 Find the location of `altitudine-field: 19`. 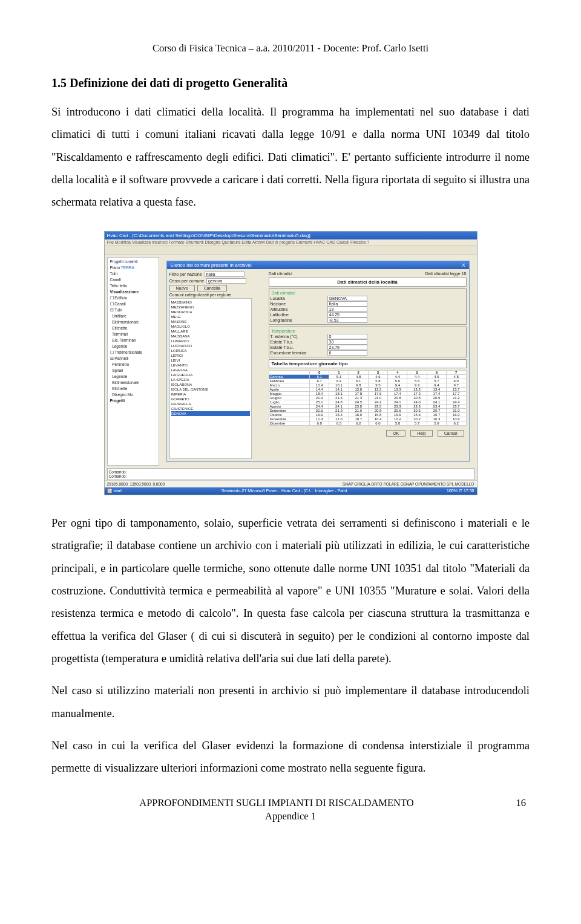

altitudine-field: 19 is located at coordinates (347, 310).